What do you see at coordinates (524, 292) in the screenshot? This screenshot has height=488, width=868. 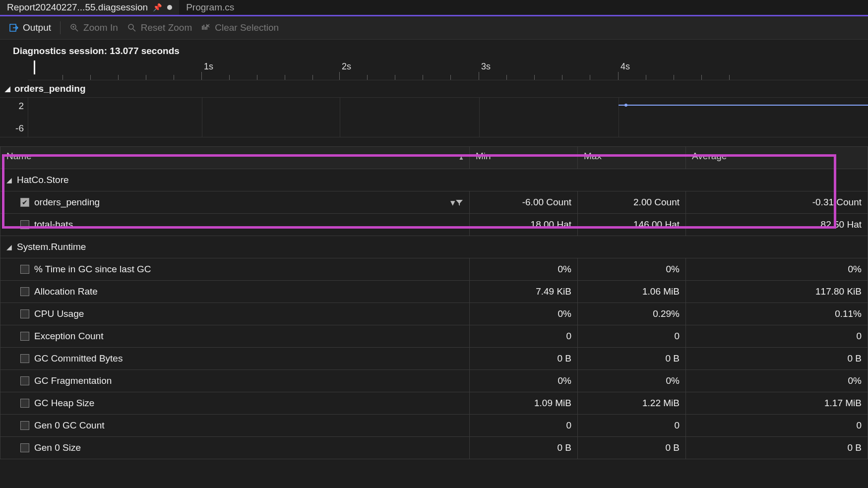 I see `cell-min: 7.49 KiB` at bounding box center [524, 292].